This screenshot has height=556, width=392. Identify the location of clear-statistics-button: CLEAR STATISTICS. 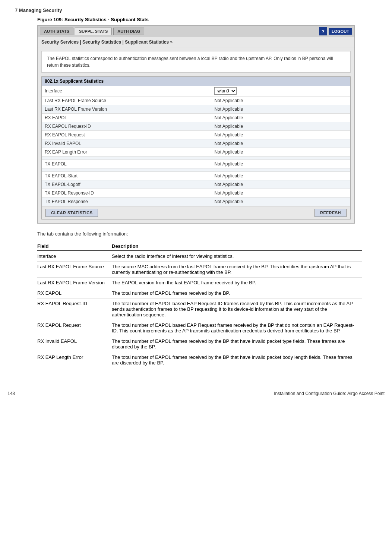
(72, 213).